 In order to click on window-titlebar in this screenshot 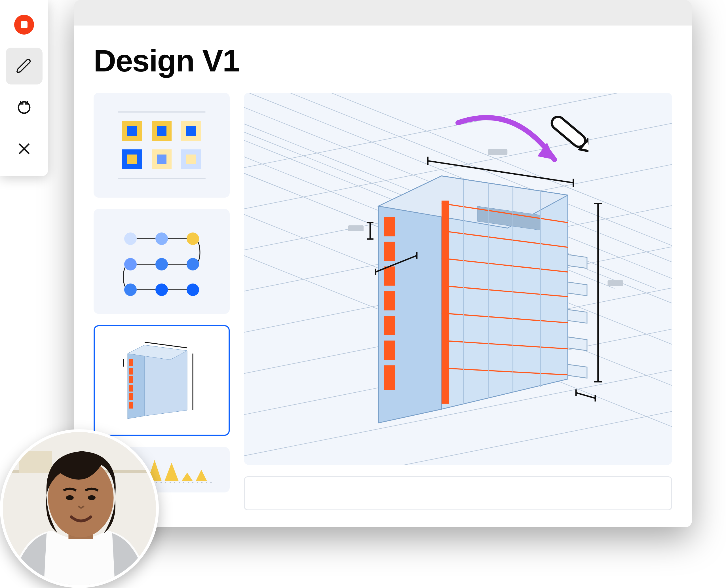, I will do `click(383, 13)`.